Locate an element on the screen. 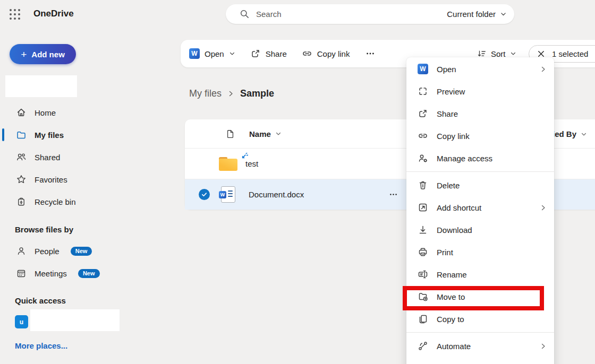 The height and width of the screenshot is (364, 595). menu-item-move-to: Move to is located at coordinates (480, 297).